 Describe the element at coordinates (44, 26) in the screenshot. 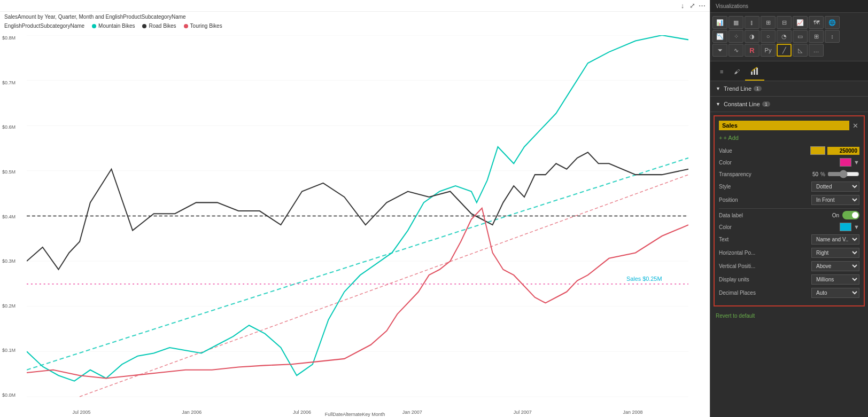

I see `legend-category-label: EnglishProductSubcategoryName` at that location.